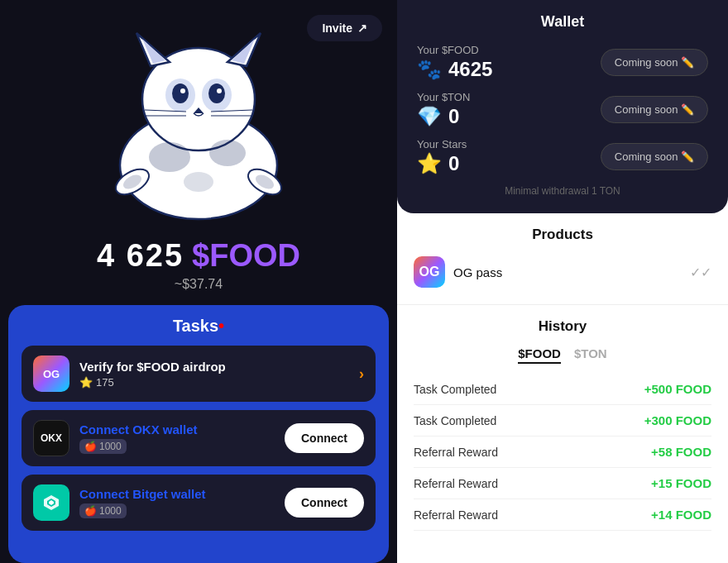 This screenshot has width=728, height=563. Describe the element at coordinates (214, 367) in the screenshot. I see `task-title-verify: Verify for $FOOD airdrop` at that location.